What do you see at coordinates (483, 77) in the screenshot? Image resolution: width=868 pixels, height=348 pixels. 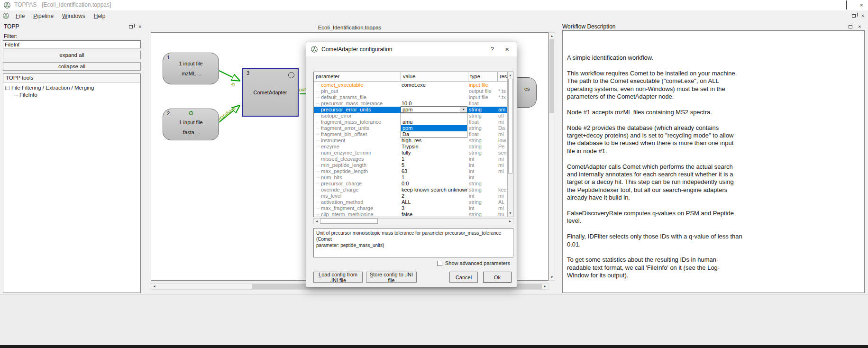 I see `column-header-type: type` at bounding box center [483, 77].